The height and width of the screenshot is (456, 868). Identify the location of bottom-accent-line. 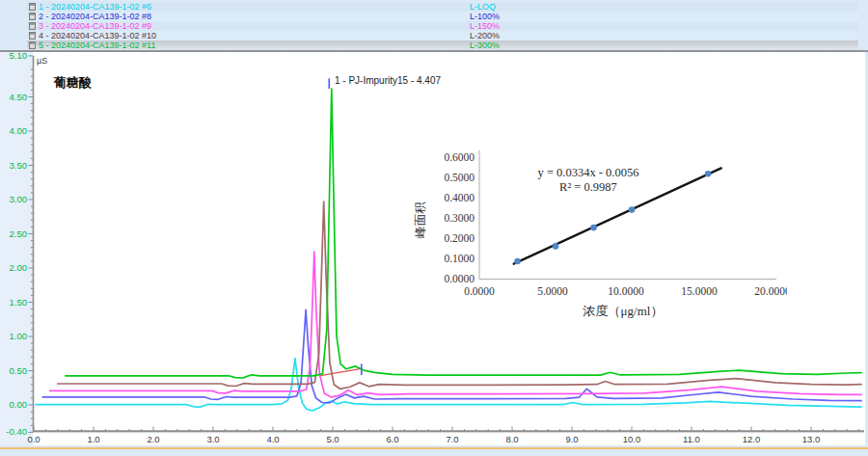
(434, 448).